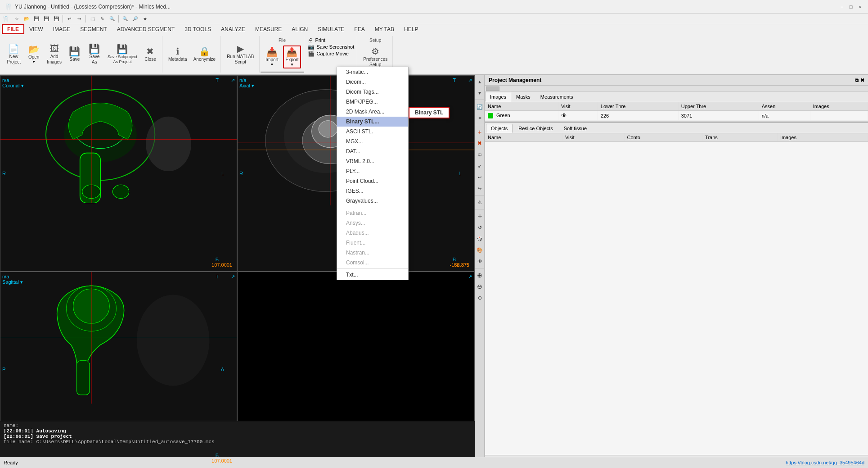  Describe the element at coordinates (480, 143) in the screenshot. I see `tool-del: ✖` at that location.